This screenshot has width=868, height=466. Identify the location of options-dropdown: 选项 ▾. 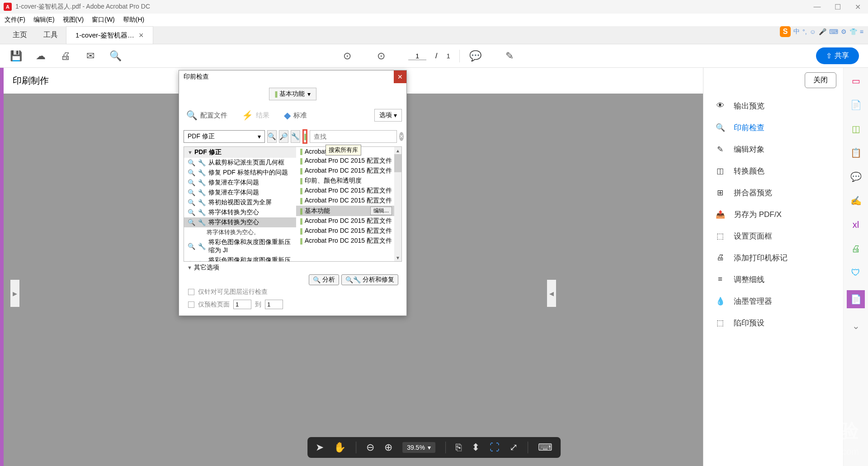
(388, 115).